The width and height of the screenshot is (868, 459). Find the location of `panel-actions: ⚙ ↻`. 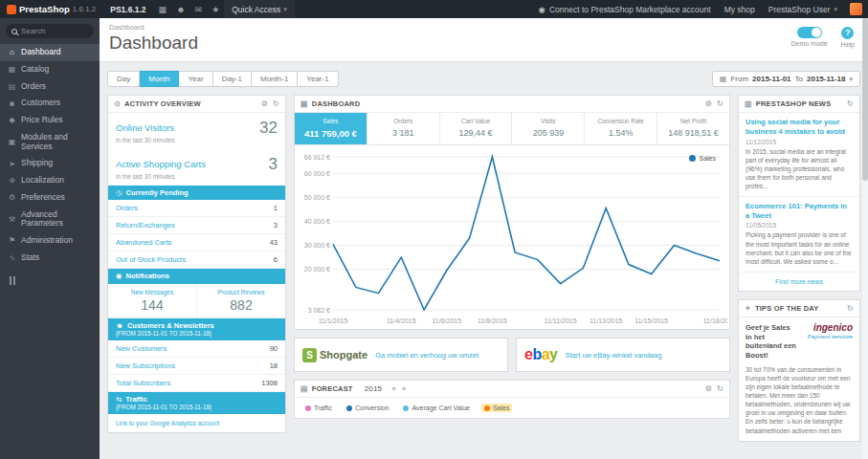

panel-actions: ⚙ ↻ is located at coordinates (270, 103).